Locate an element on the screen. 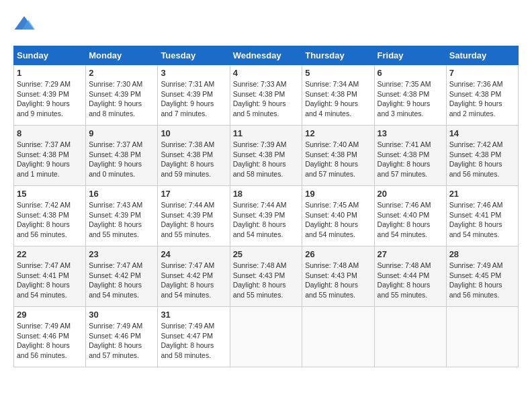 The image size is (532, 411). logo is located at coordinates (26, 24).